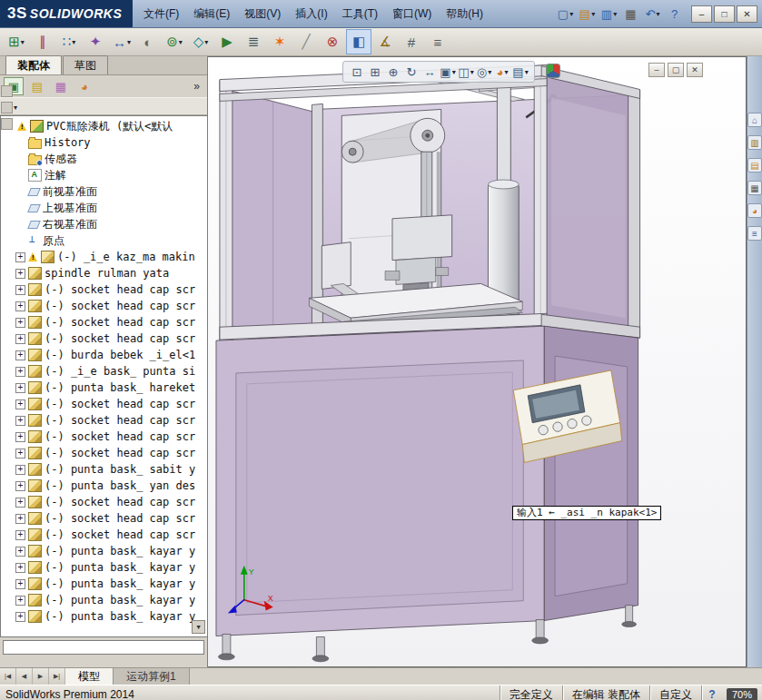  Describe the element at coordinates (587, 513) in the screenshot. I see `mate-annotation-label: 输入1 ← _asi _n kapak<1>` at that location.